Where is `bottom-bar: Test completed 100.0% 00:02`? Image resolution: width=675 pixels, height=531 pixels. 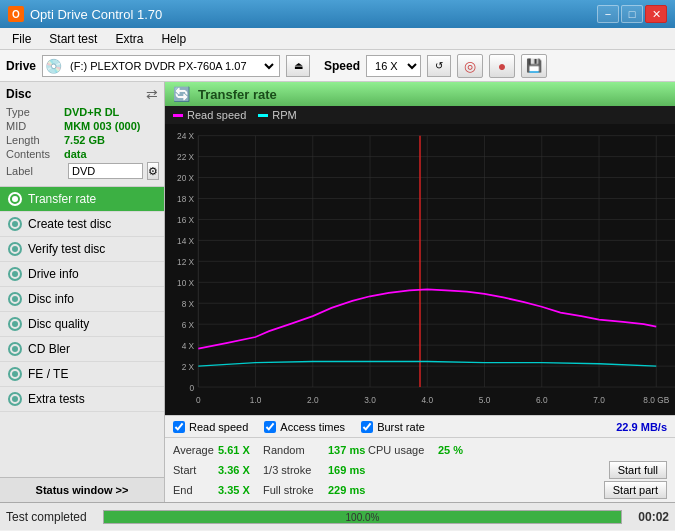
bottom-bar: Test completed 100.0% 00:02 is located at coordinates (338, 516).